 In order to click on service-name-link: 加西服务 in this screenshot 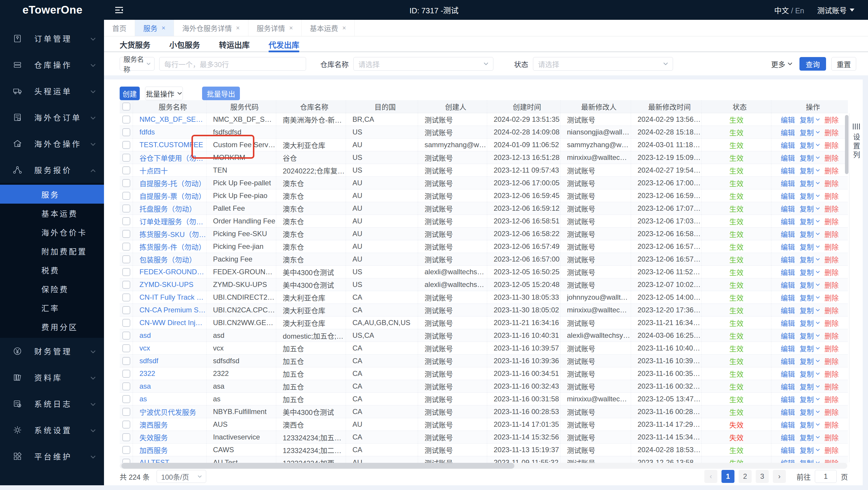, I will do `click(154, 450)`.